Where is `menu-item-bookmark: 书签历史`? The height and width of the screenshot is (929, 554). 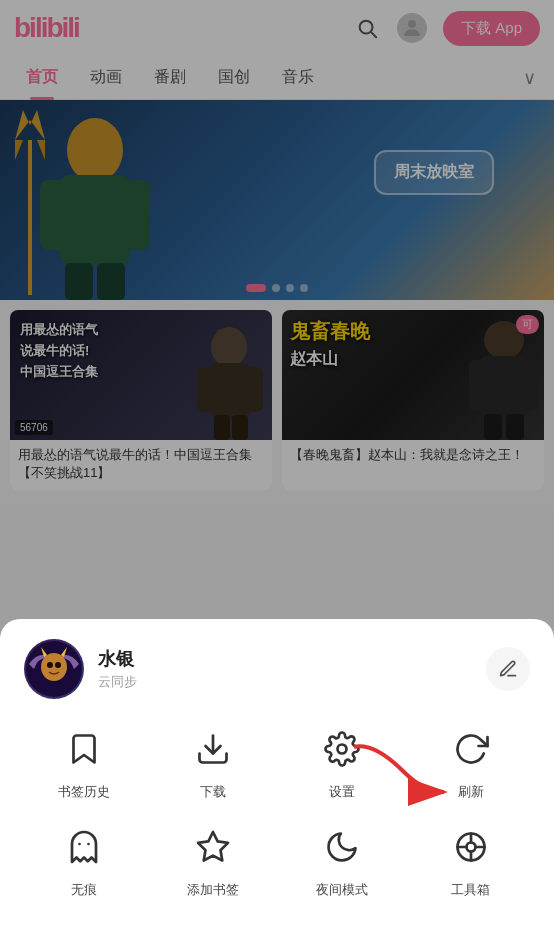
menu-item-bookmark: 书签历史 is located at coordinates (84, 762).